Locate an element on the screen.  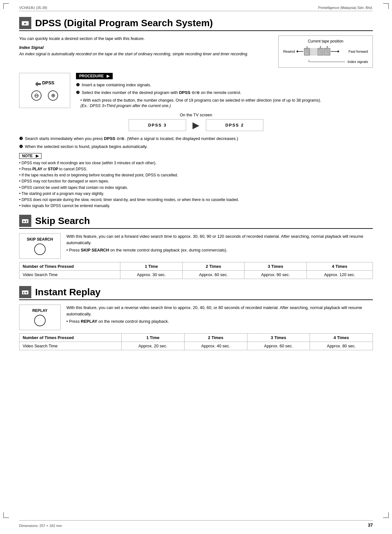
instant-replay-bullet: • Press REPLAY on the remote control dur… is located at coordinates (220, 321).